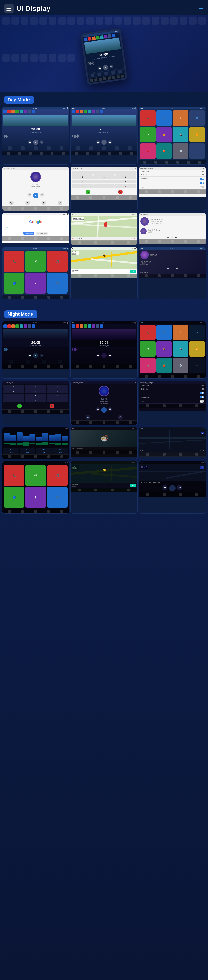 This screenshot has height=980, width=208. Describe the element at coordinates (104, 142) in the screenshot. I see `day-mp2-play: ⏸` at that location.